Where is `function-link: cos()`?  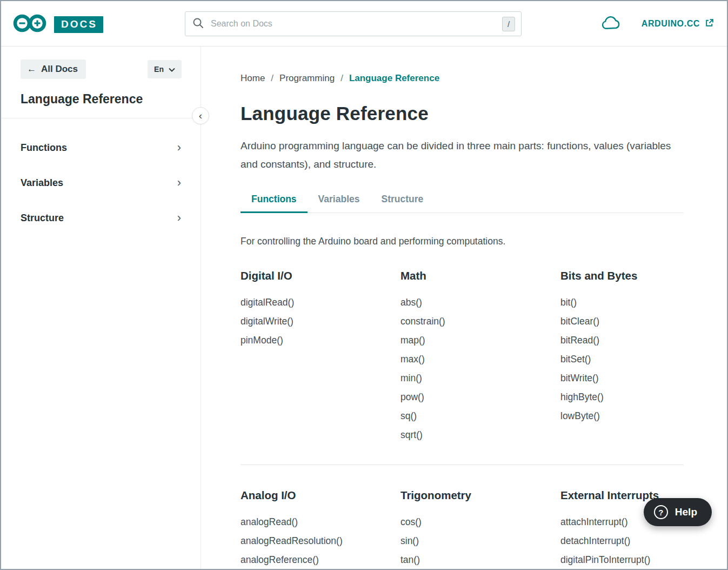 function-link: cos() is located at coordinates (480, 522).